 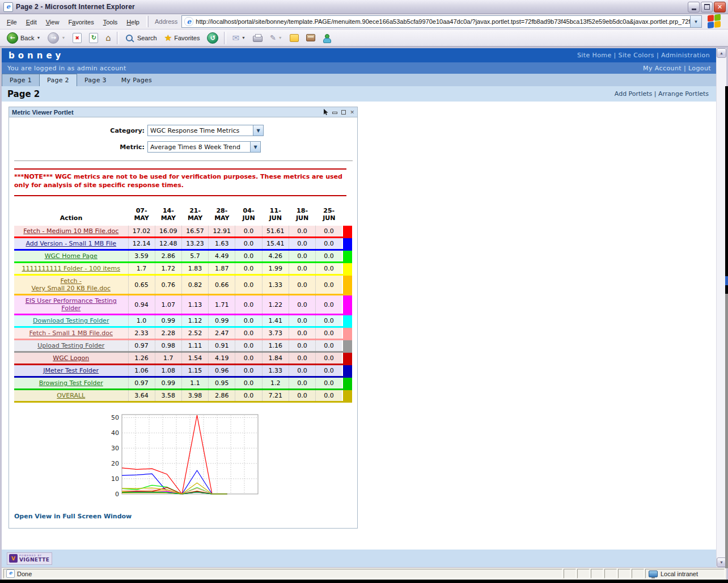 What do you see at coordinates (71, 358) in the screenshot?
I see `action-link: WGC Logon` at bounding box center [71, 358].